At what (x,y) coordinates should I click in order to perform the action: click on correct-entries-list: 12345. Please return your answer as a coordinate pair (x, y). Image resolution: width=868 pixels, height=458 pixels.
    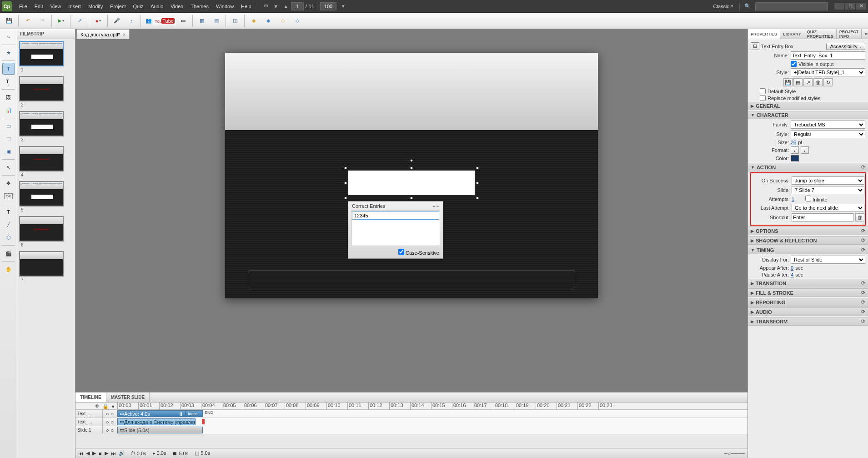
    Looking at the image, I should click on (396, 228).